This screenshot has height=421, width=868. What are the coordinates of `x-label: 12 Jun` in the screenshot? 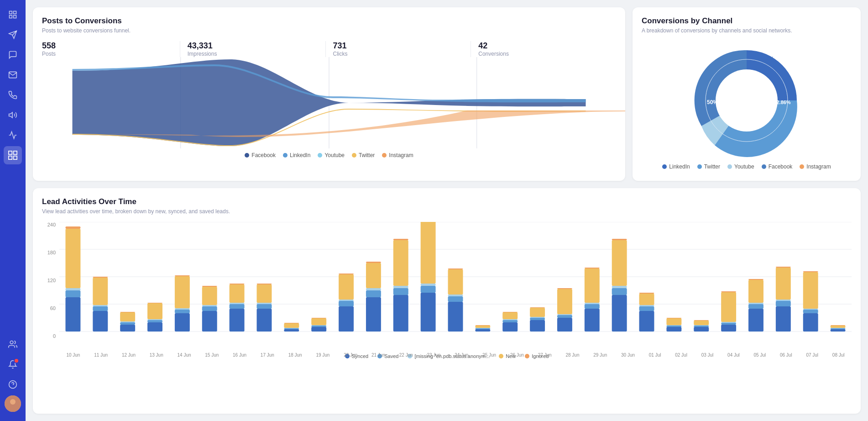 It's located at (129, 355).